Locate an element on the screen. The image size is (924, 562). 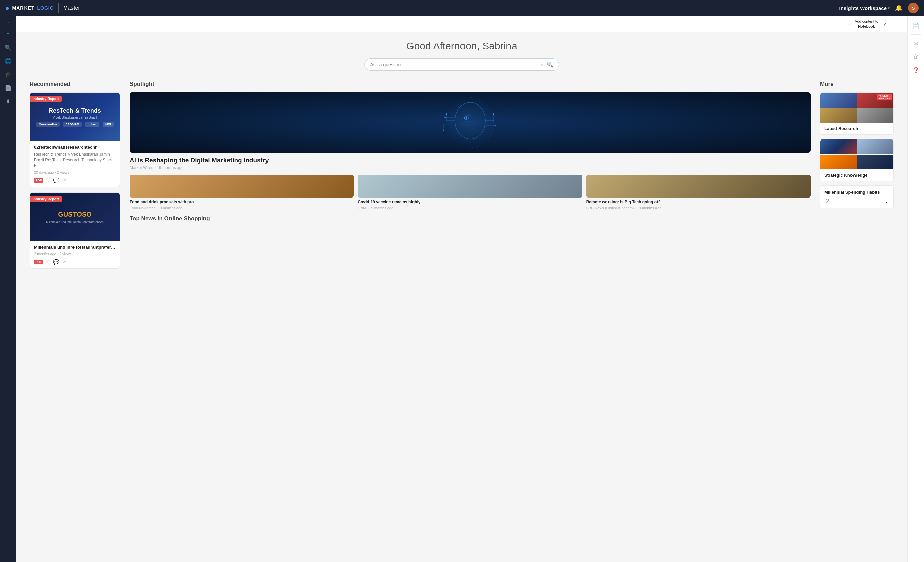
logo-hubux: hubux is located at coordinates (92, 124).